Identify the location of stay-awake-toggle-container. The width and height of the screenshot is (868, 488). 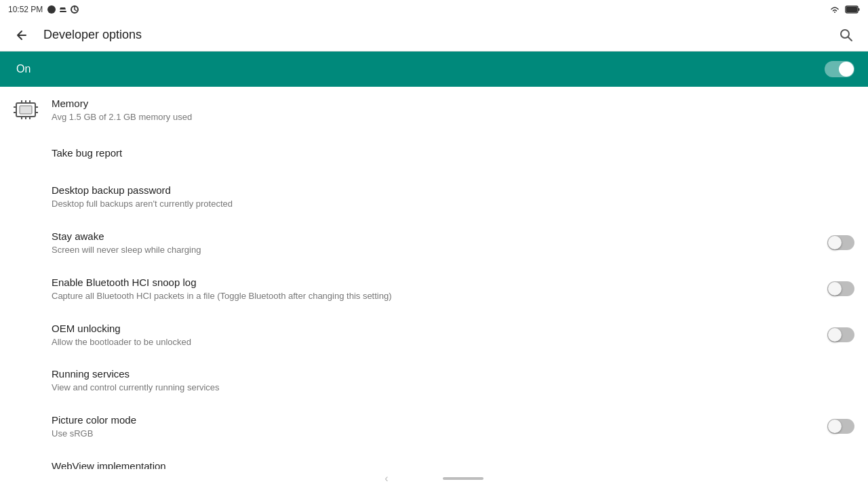
(841, 243).